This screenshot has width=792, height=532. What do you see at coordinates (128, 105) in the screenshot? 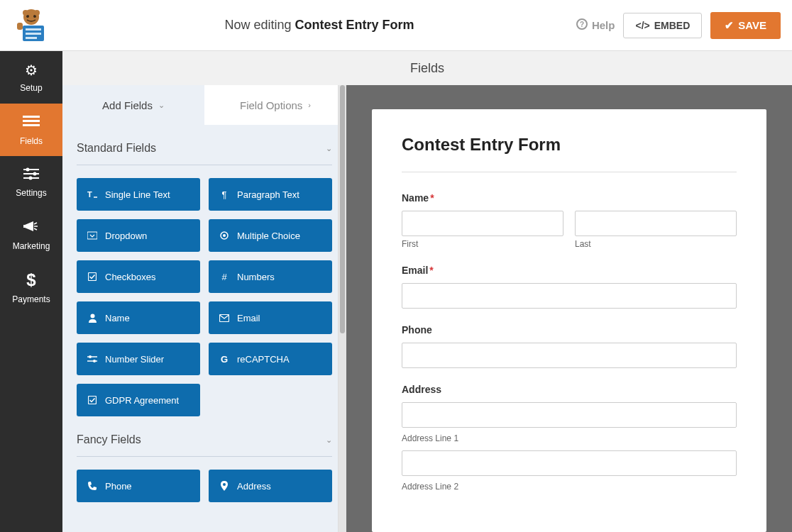
I see `tab-label: Add Fields` at bounding box center [128, 105].